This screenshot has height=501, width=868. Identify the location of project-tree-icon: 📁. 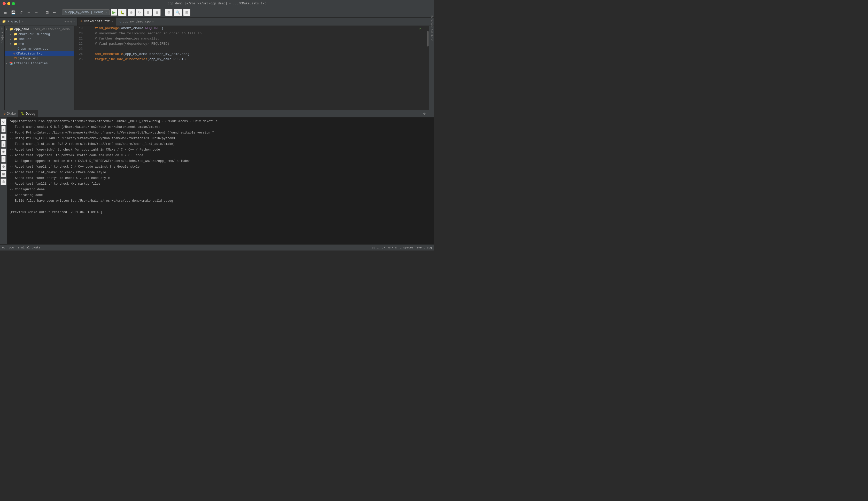
(4, 21).